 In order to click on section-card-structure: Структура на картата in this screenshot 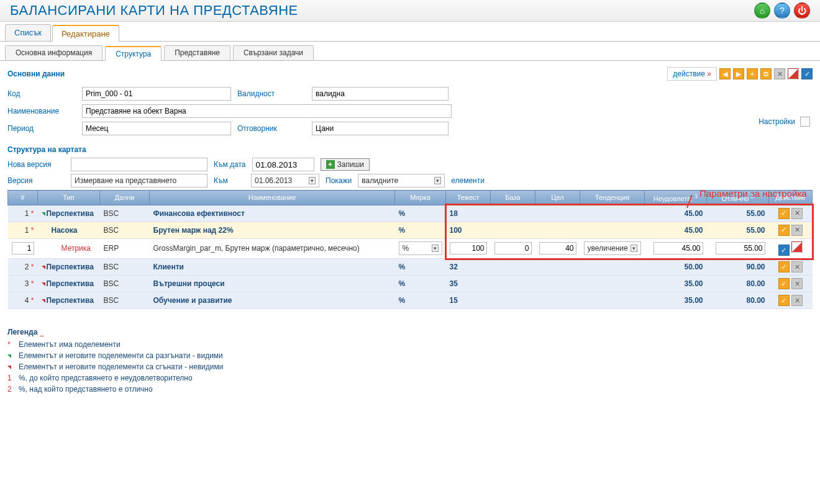, I will do `click(410, 150)`.